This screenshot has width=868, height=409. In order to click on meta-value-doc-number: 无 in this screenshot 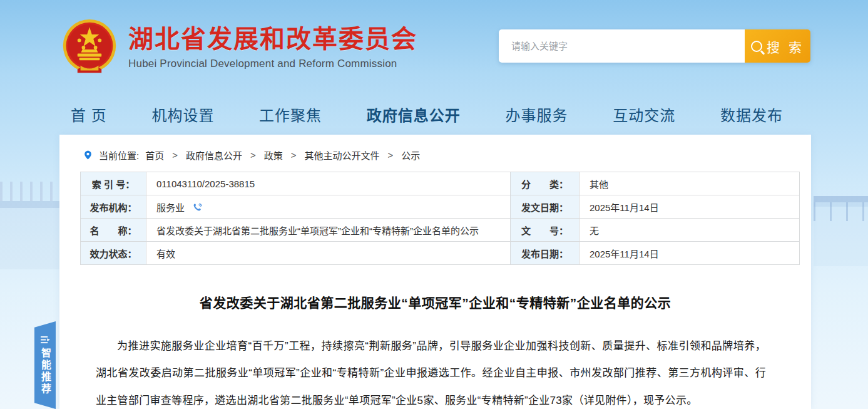, I will do `click(690, 230)`.